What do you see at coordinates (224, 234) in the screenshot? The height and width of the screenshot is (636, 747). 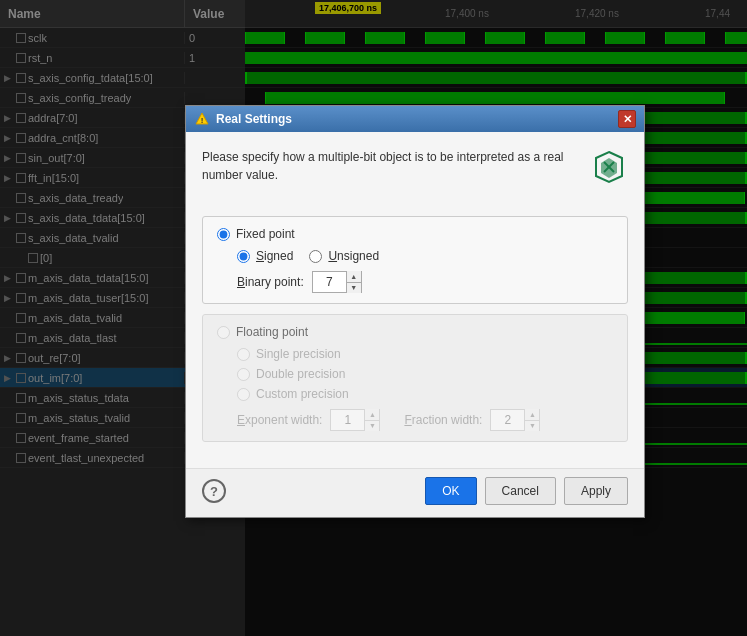 I see `fixed-point-radio` at bounding box center [224, 234].